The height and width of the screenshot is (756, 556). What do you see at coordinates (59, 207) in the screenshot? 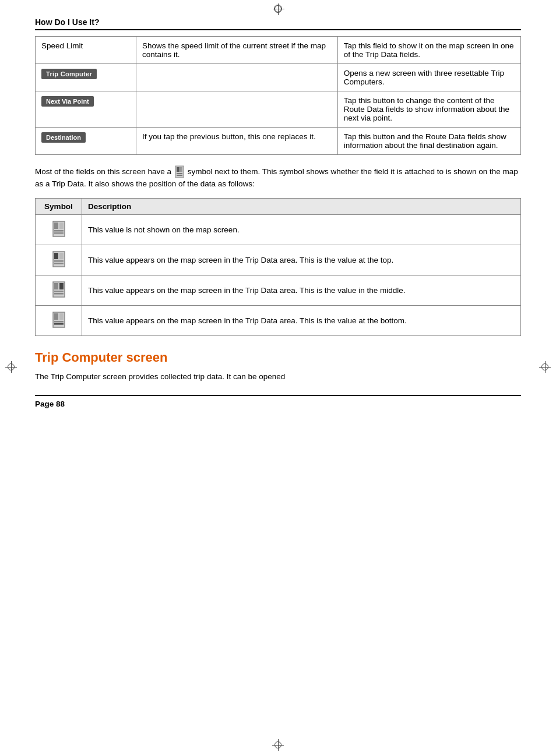
I see `symbol-col-header: Symbol` at bounding box center [59, 207].